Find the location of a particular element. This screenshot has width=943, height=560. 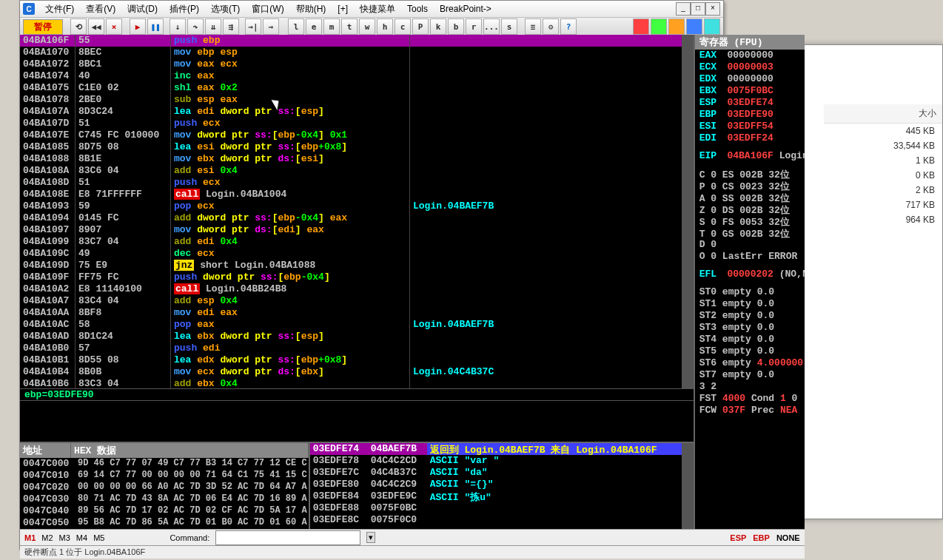

close-button: × is located at coordinates (713, 9).